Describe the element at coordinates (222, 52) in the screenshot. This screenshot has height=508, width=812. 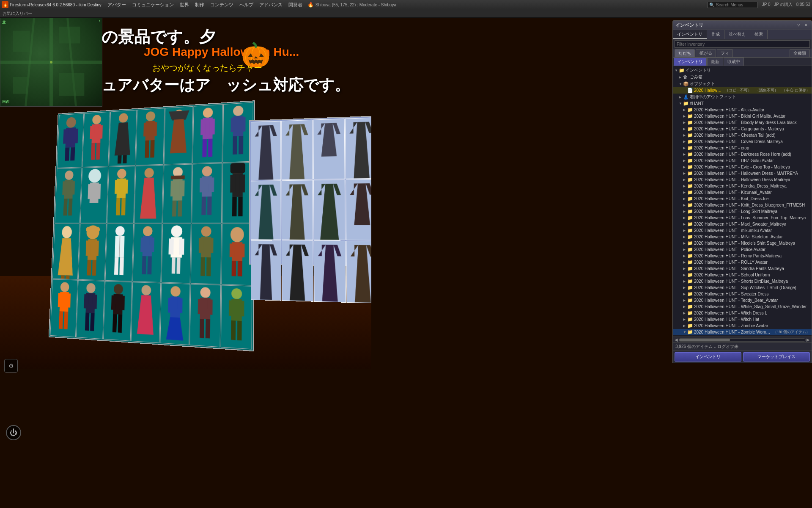
I see `halloween-title: JOG Happy Halloween Hu...` at that location.